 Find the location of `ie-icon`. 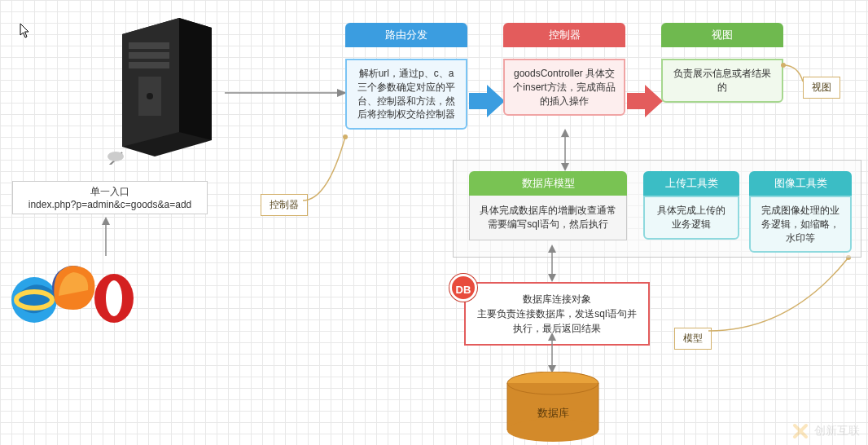

ie-icon is located at coordinates (35, 300).